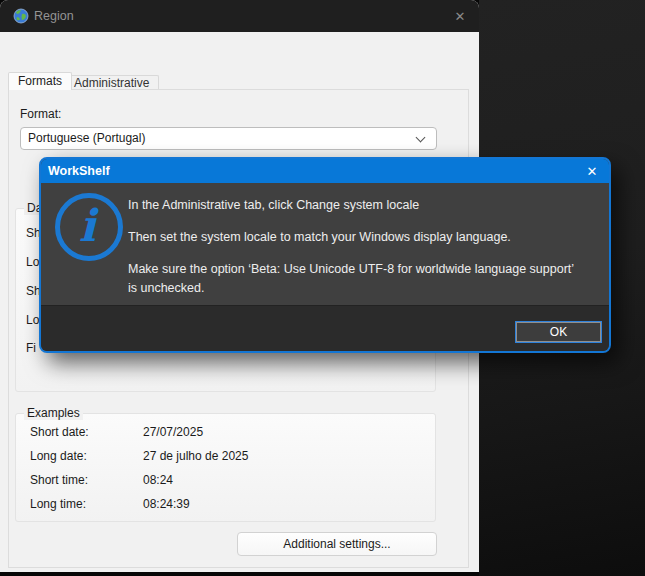 The image size is (645, 576). Describe the element at coordinates (54, 413) in the screenshot. I see `examples-group-label: Examples` at that location.